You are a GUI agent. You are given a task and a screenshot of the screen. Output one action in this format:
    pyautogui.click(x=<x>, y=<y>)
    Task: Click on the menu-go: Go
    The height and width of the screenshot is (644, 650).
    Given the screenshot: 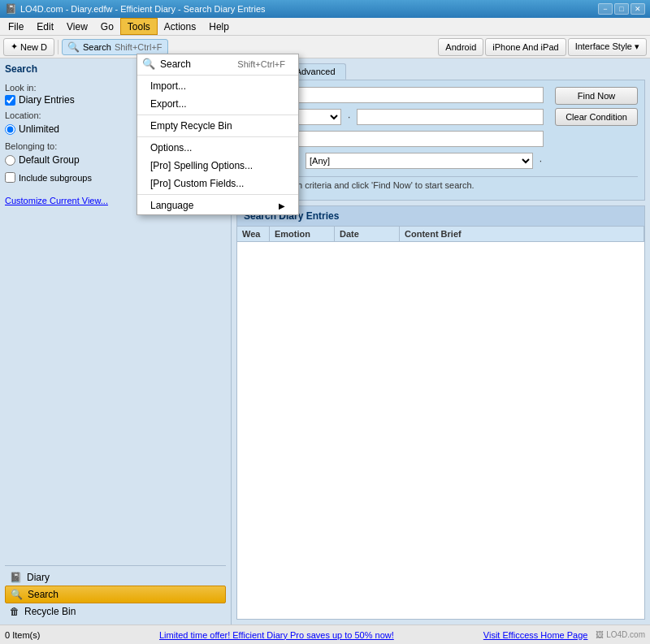 What is the action you would take?
    pyautogui.click(x=107, y=26)
    